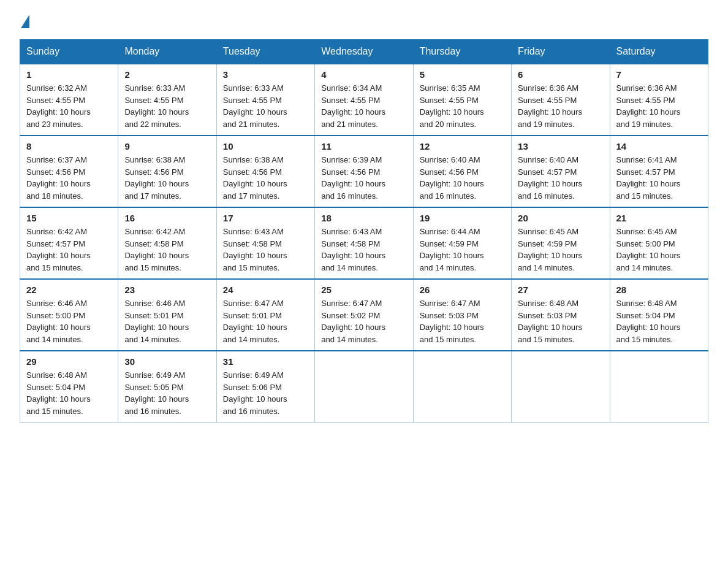  I want to click on day-cell: 11 Sunrise: 6:39 AM Sunset: 4:56 PM Dayl…, so click(364, 172).